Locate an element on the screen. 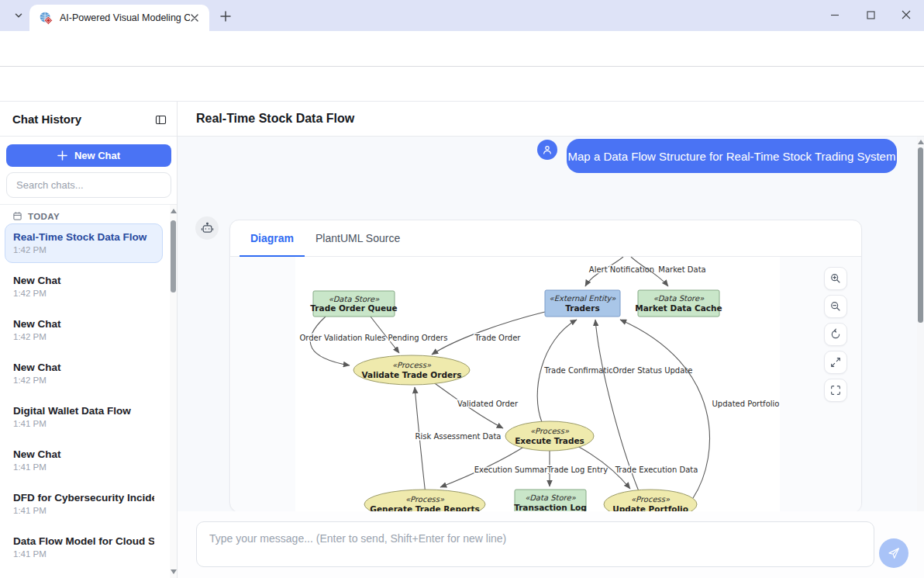 This screenshot has height=578, width=924. diagram-fullscreen-button is located at coordinates (836, 390).